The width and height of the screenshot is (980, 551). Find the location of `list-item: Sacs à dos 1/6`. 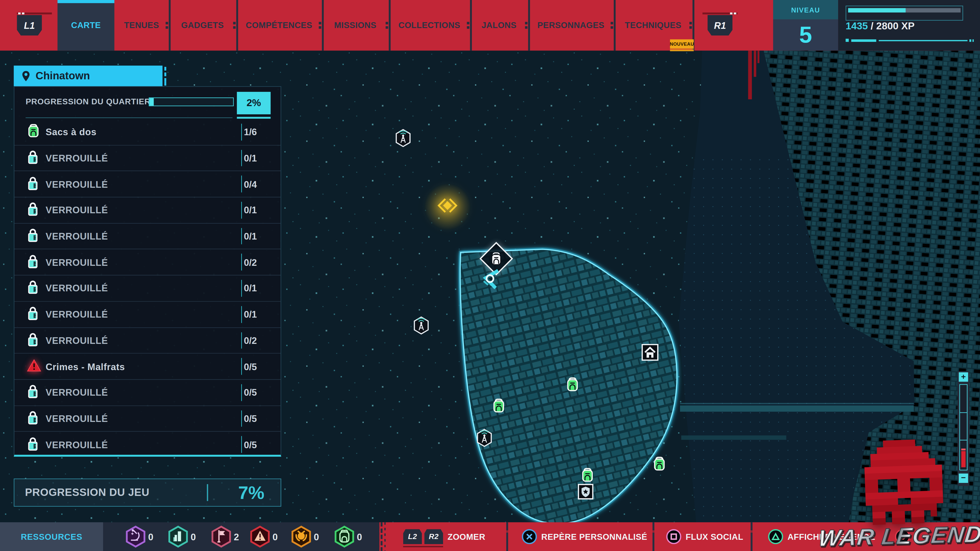

list-item: Sacs à dos 1/6 is located at coordinates (148, 132).